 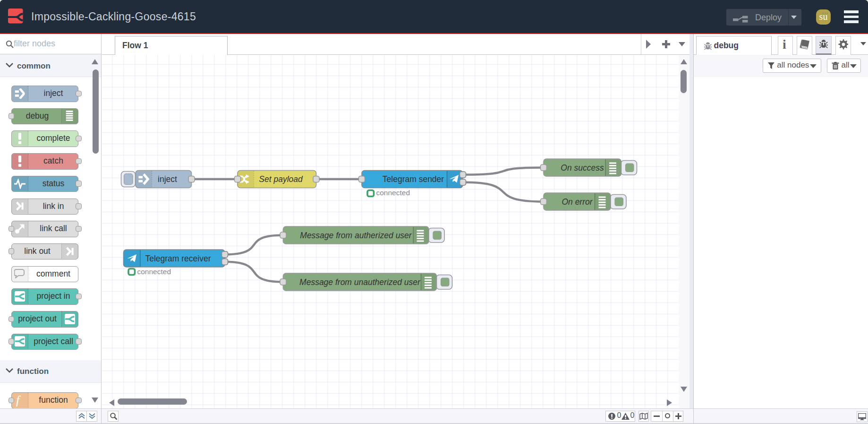 I want to click on svg-text: f, so click(x=19, y=400).